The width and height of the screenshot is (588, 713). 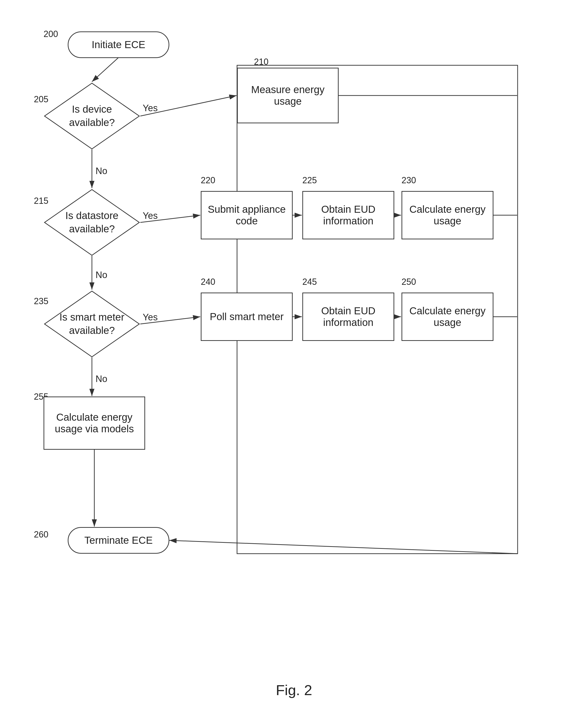 I want to click on label-245: 245, so click(x=310, y=282).